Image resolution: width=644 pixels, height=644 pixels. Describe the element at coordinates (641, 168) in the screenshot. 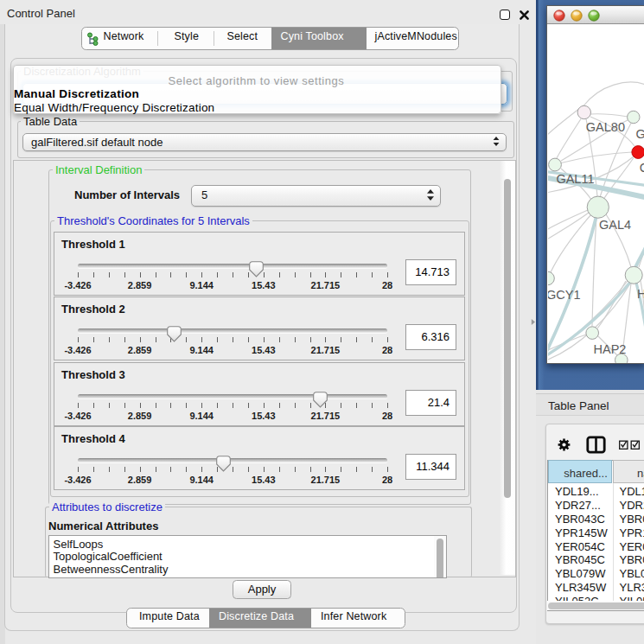

I see `svg-text: C` at that location.